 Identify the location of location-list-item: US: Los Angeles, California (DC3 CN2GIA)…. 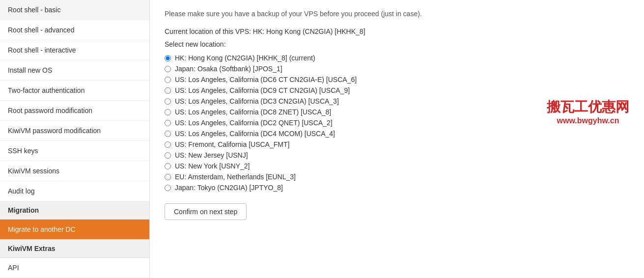
(397, 101).